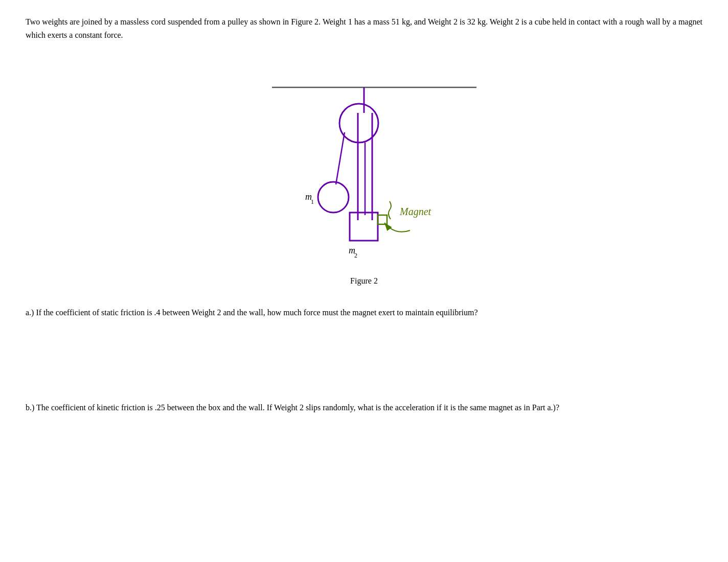 This screenshot has width=728, height=562. What do you see at coordinates (364, 29) in the screenshot?
I see `intro-text: Two weights are joined by a massless cor…` at bounding box center [364, 29].